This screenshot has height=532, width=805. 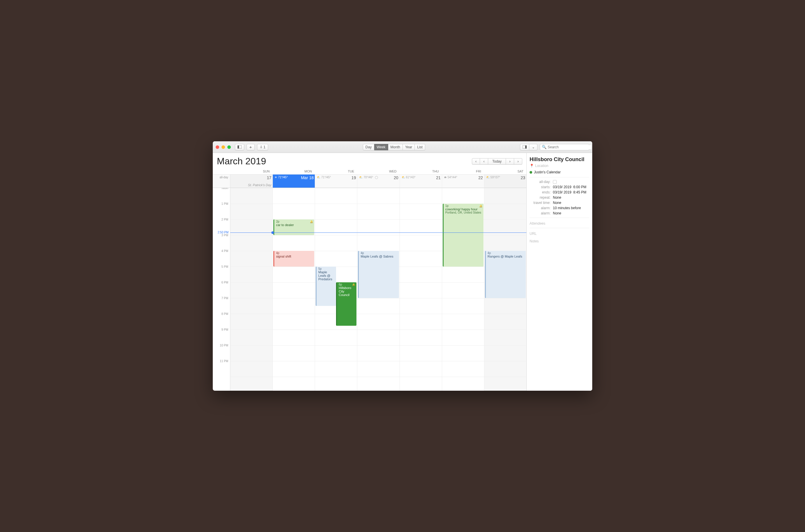 I want to click on notes-field: Notes, so click(x=559, y=241).